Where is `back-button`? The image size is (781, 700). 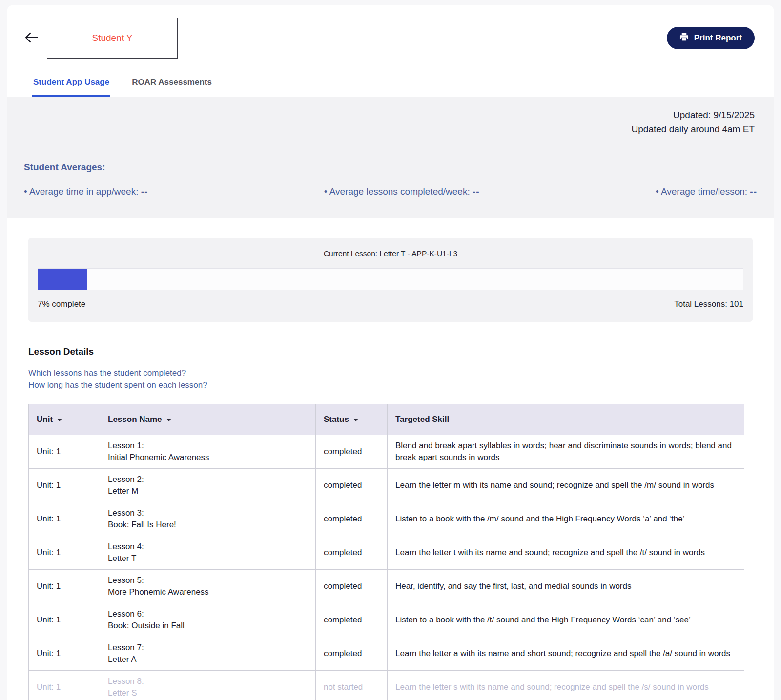 back-button is located at coordinates (31, 38).